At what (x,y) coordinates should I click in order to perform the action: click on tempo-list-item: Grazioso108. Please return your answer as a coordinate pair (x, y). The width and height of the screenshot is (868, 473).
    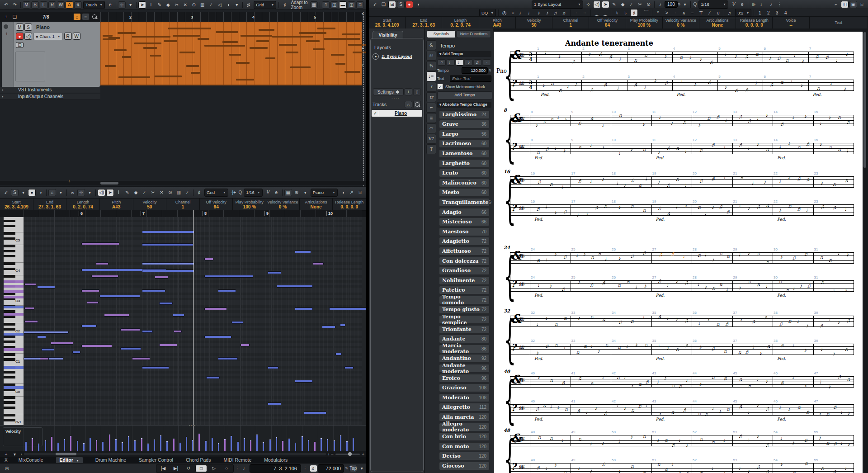
    Looking at the image, I should click on (464, 388).